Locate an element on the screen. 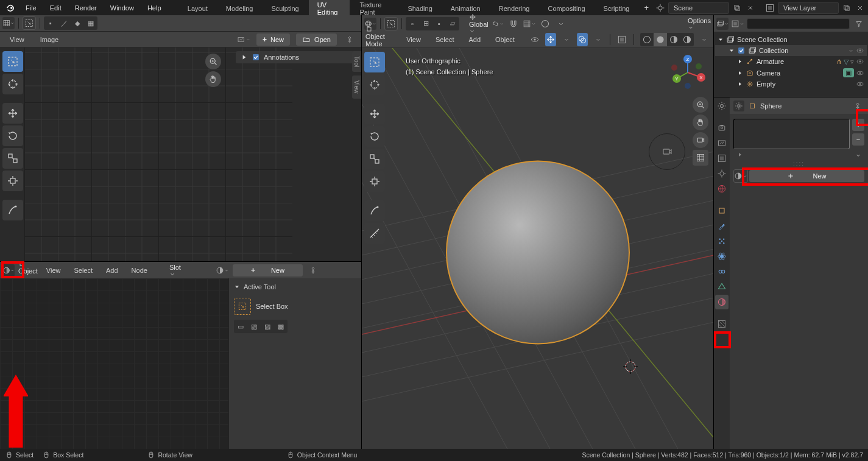 The width and height of the screenshot is (868, 461). menu-window: Window is located at coordinates (122, 8).